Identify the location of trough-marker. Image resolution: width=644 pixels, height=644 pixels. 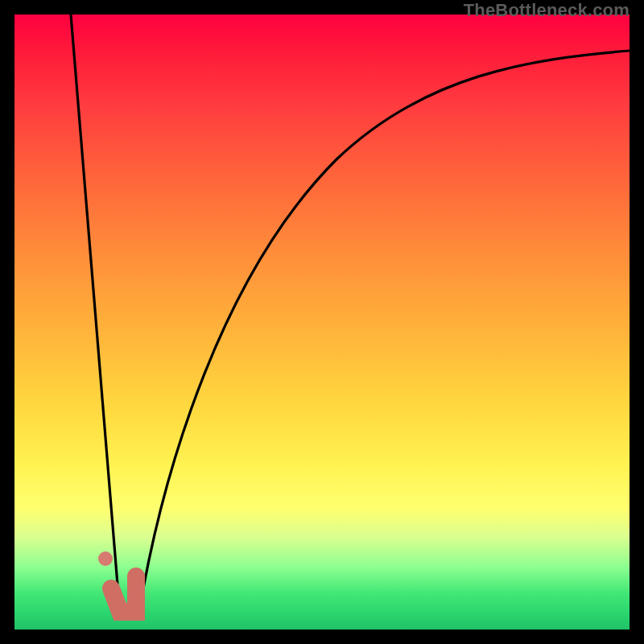
(124, 594).